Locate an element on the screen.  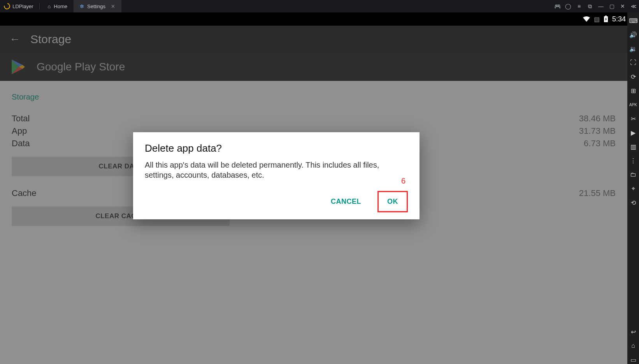
android-recents-icon: ▭ is located at coordinates (633, 360).